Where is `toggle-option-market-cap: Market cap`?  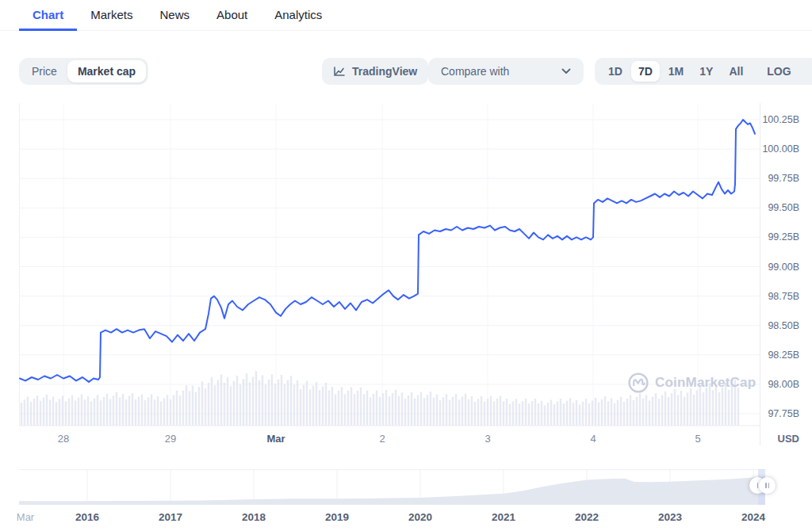 toggle-option-market-cap: Market cap is located at coordinates (106, 71).